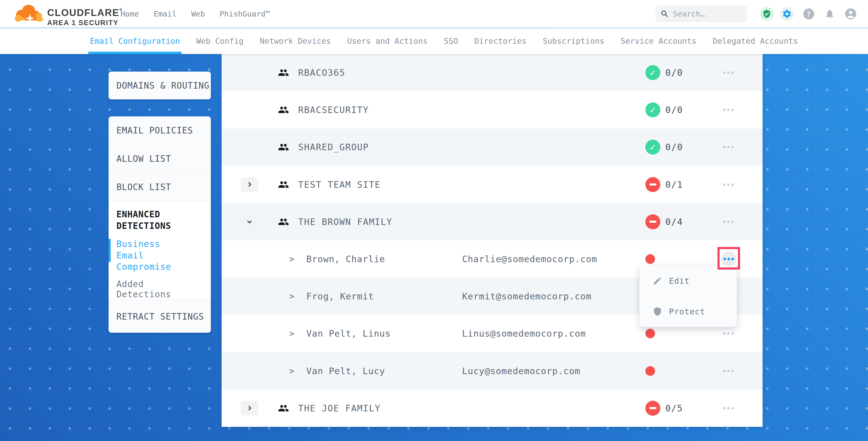  I want to click on member-email: Linus@somedemocorp.com, so click(524, 334).